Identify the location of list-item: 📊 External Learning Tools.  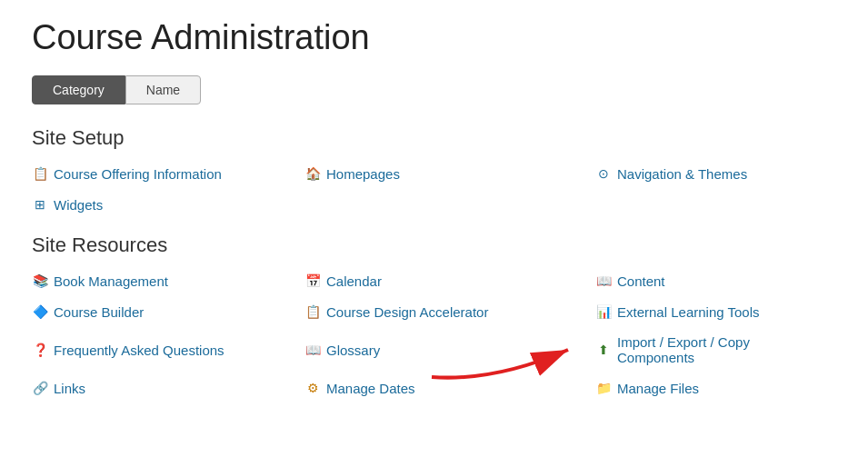
(716, 312).